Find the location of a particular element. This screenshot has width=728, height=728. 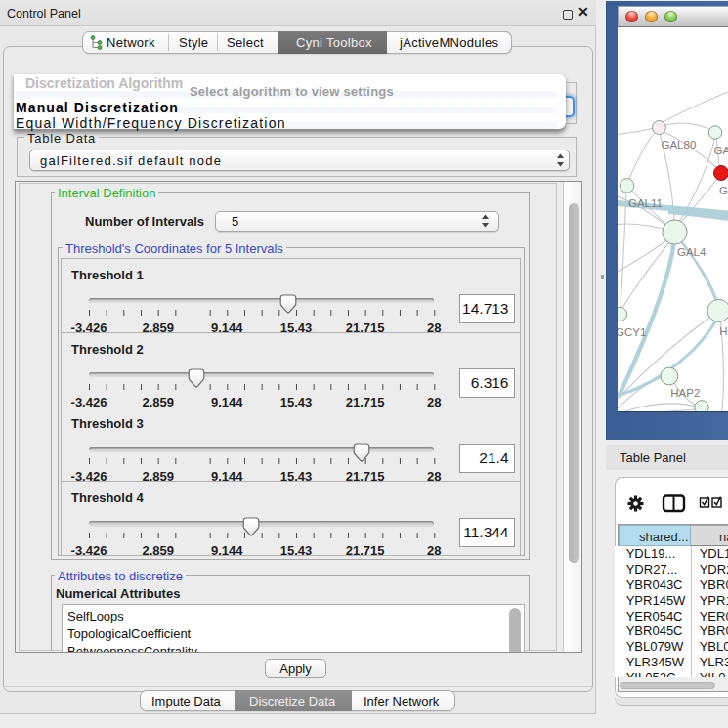

svg-text: HAP2 is located at coordinates (685, 392).